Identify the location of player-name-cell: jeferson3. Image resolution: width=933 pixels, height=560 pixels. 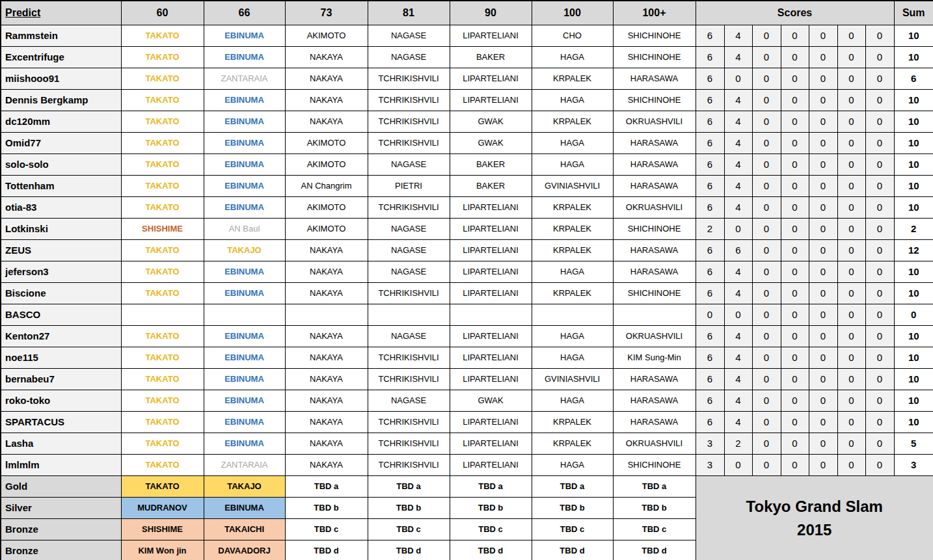
(61, 272).